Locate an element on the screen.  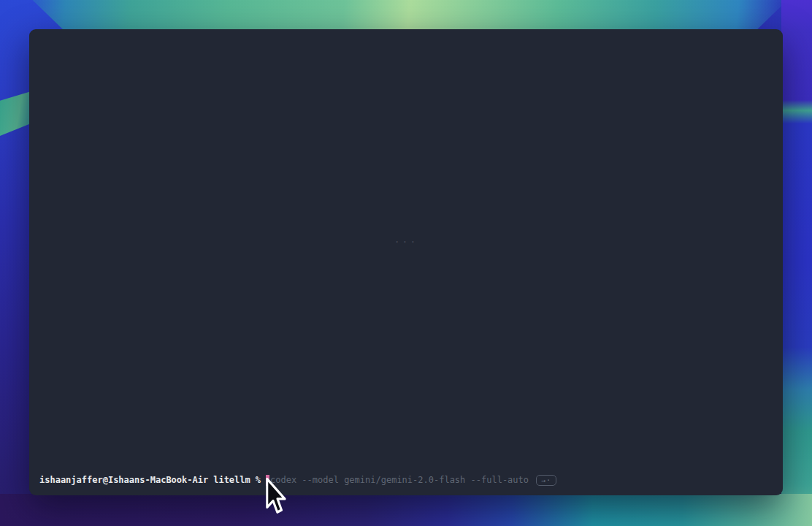
arrow-pointer-icon is located at coordinates (275, 497).